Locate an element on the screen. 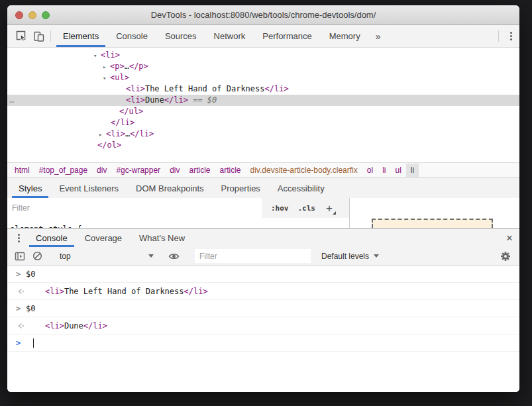 The height and width of the screenshot is (406, 532). chevron-down-icon is located at coordinates (376, 256).